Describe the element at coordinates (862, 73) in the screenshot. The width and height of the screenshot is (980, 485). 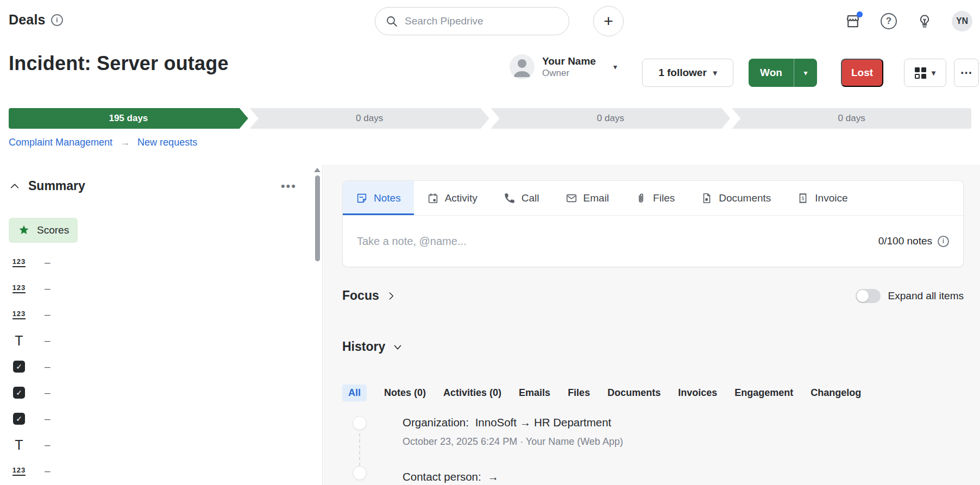
I see `lost-button: Lost` at that location.